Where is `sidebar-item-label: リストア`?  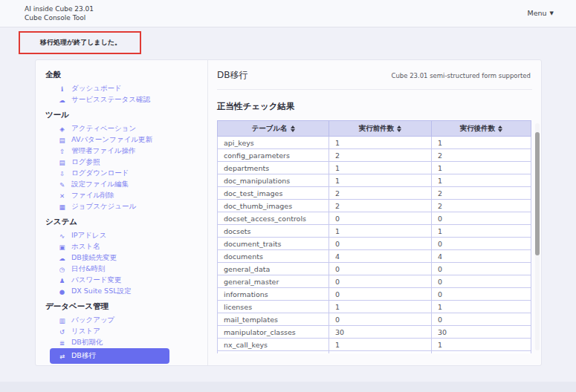
sidebar-item-label: リストア is located at coordinates (86, 331).